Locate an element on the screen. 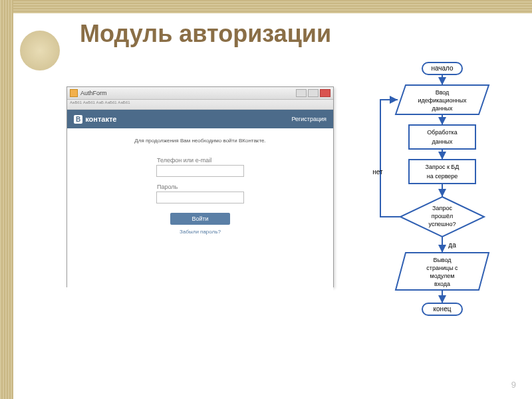 Image resolution: width=532 pixels, height=399 pixels. flow-input-l1: Ввод is located at coordinates (443, 92).